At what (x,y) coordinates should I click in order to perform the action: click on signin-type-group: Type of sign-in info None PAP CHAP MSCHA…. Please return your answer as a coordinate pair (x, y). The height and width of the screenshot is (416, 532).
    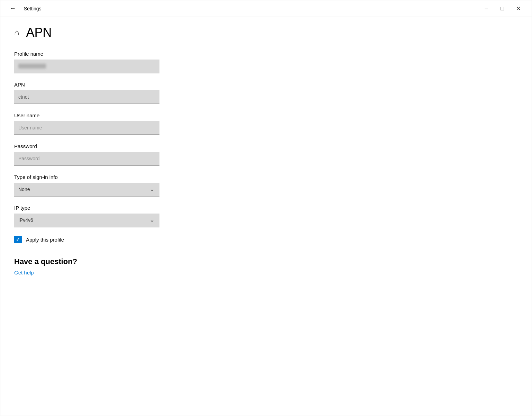
    Looking at the image, I should click on (92, 186).